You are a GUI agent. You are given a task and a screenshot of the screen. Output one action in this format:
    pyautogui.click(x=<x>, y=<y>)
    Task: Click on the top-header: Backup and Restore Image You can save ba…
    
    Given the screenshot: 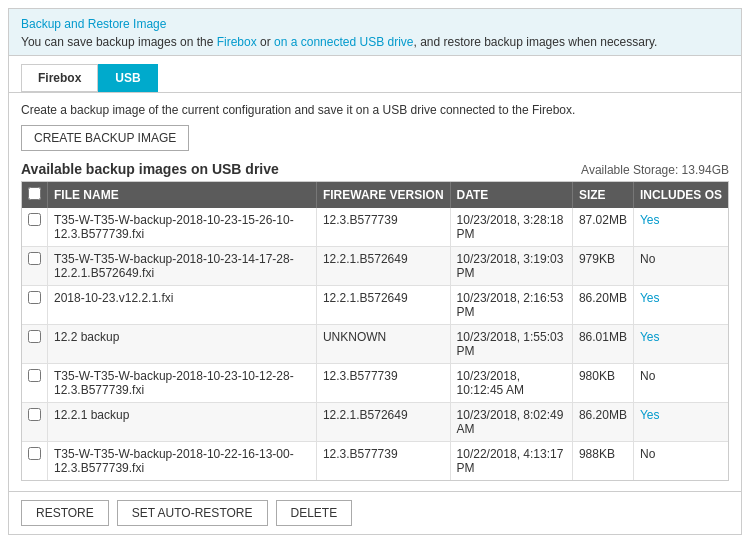 What is the action you would take?
    pyautogui.click(x=375, y=32)
    